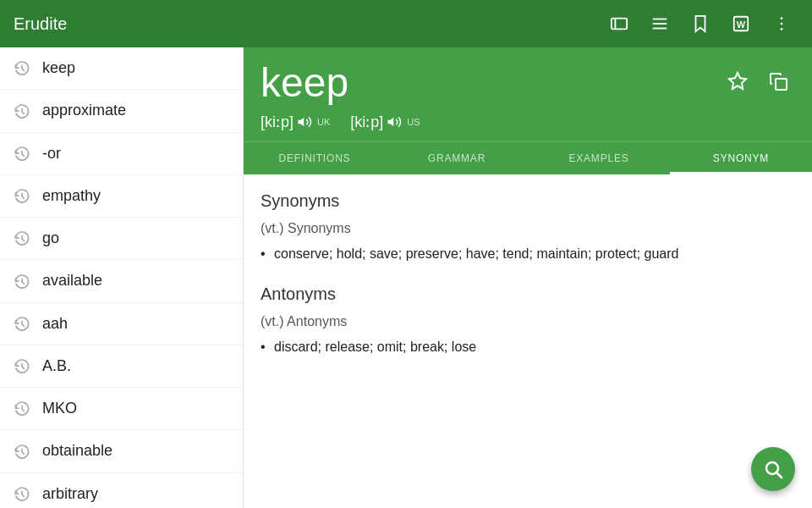  Describe the element at coordinates (406, 24) in the screenshot. I see `top-bar: Erudite W` at that location.